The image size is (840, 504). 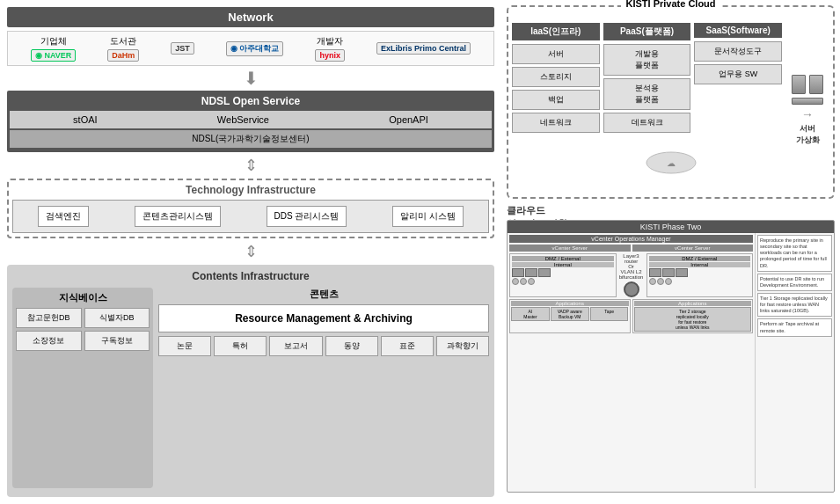 What do you see at coordinates (251, 208) in the screenshot?
I see `tech-infra-box: Technology Infrastructure 검색엔진 콘텐츠관리시스템 …` at bounding box center [251, 208].